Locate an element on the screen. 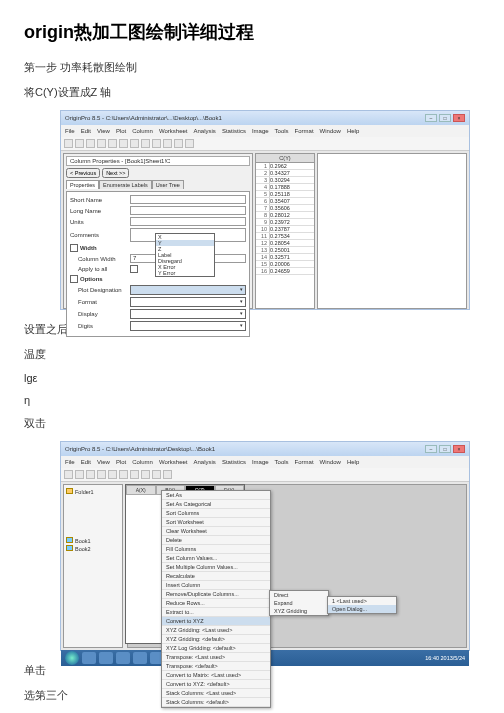 The image size is (504, 713). cell: 0.35407 is located at coordinates (280, 201).